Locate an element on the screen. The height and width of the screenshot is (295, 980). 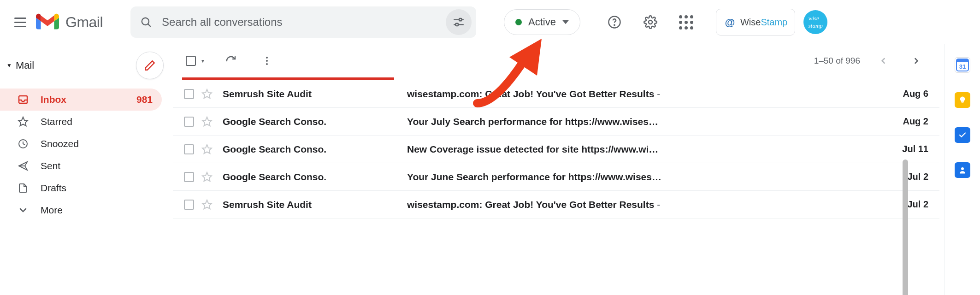
sidebar-item-label: Snoozed is located at coordinates (97, 144).